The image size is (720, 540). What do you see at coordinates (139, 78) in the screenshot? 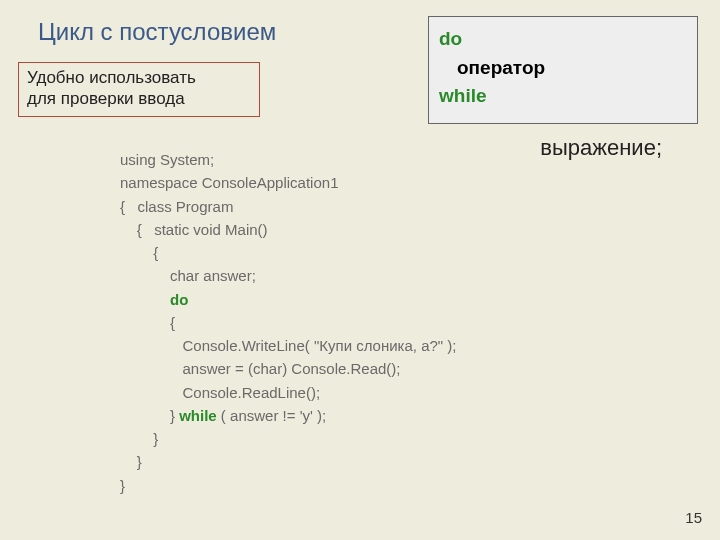
I see `note-line-1: Удобно использовать` at bounding box center [139, 78].